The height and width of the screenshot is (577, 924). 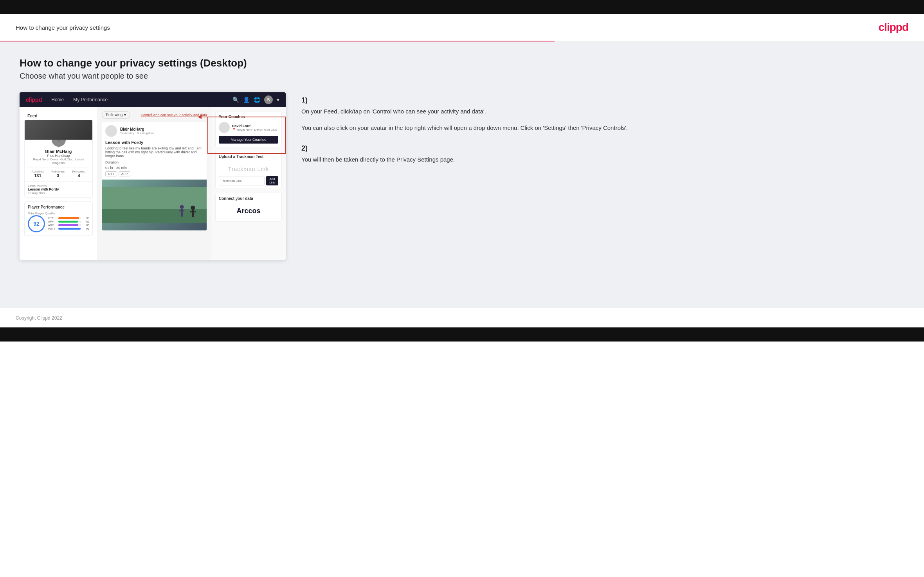 I want to click on top-bar, so click(x=462, y=7).